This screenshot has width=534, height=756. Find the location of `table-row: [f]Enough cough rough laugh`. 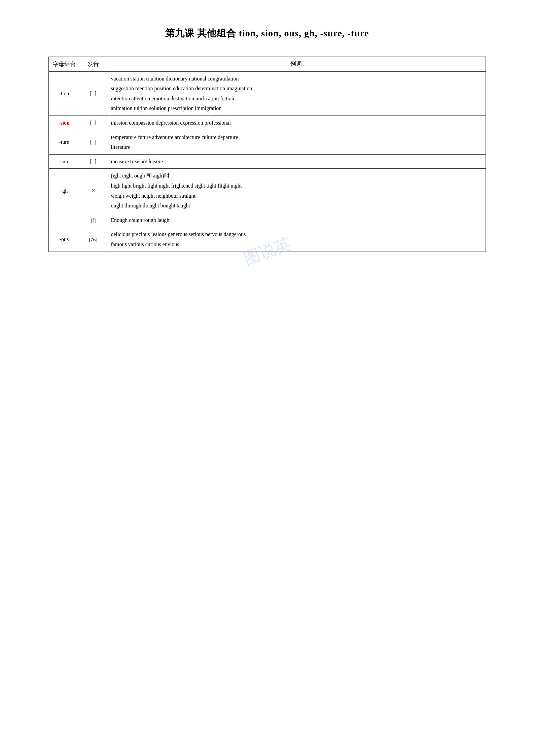

table-row: [f]Enough cough rough laugh is located at coordinates (267, 220).